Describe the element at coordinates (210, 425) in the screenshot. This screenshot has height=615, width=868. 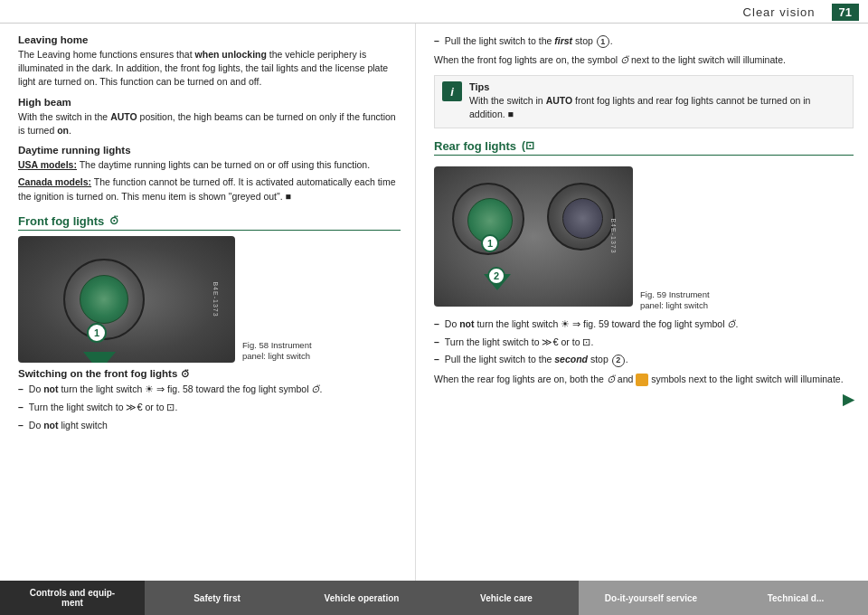
I see `do-not-light-switch: – Do not light switch` at that location.